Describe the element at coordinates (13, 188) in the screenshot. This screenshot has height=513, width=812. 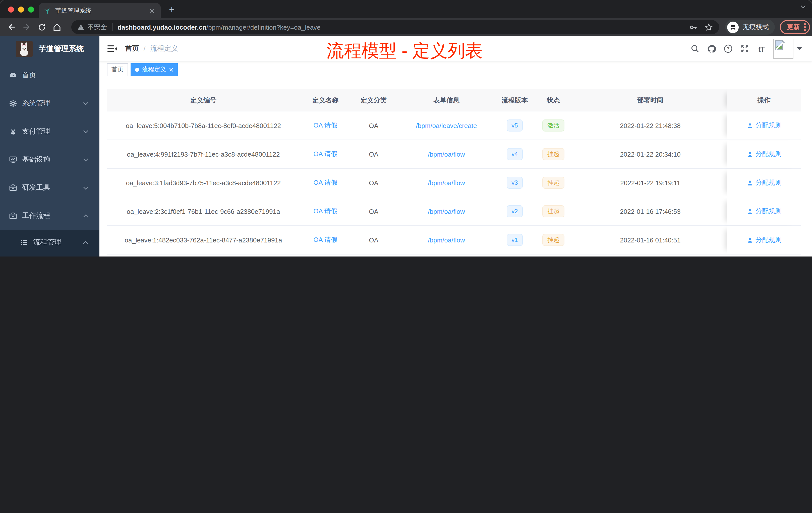
I see `toolbox-icon` at that location.